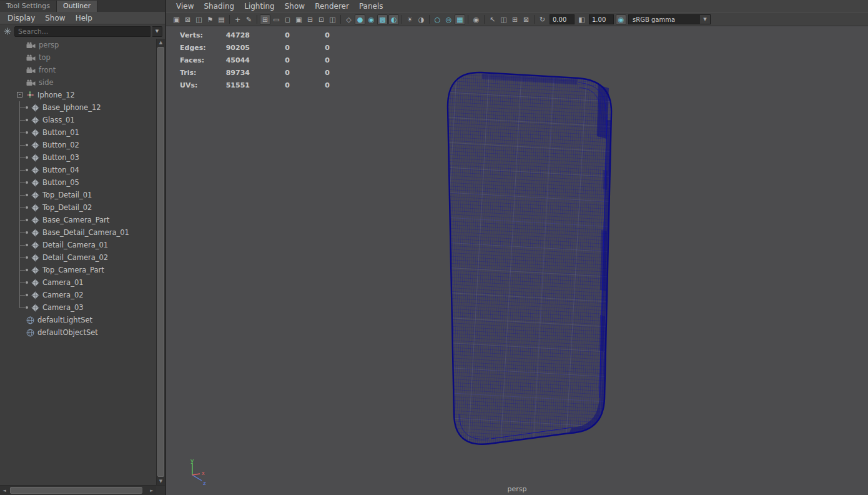 The width and height of the screenshot is (868, 495). I want to click on camera-attributes-icon: ◫, so click(199, 20).